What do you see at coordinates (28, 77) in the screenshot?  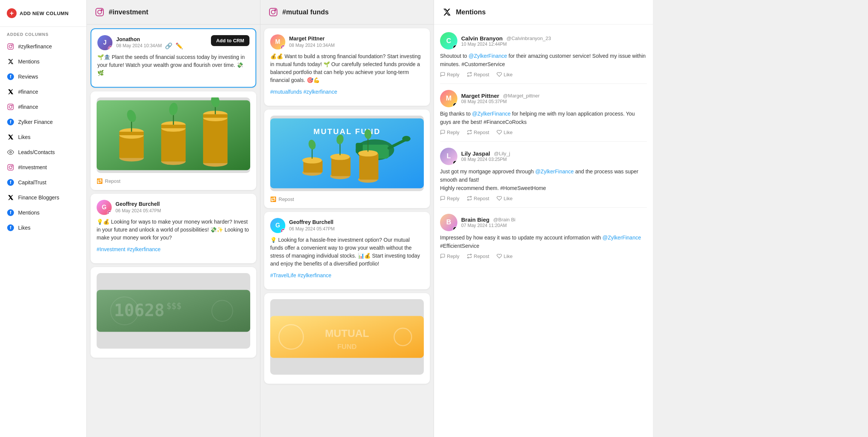 I see `sidebar-item-label: Reviews` at bounding box center [28, 77].